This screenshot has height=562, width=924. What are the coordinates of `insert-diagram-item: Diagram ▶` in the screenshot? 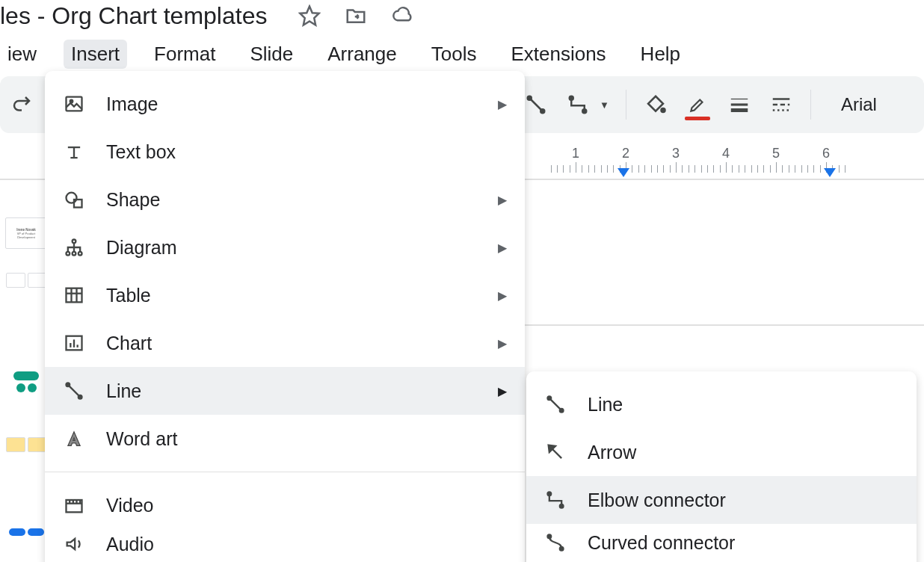 It's located at (285, 247).